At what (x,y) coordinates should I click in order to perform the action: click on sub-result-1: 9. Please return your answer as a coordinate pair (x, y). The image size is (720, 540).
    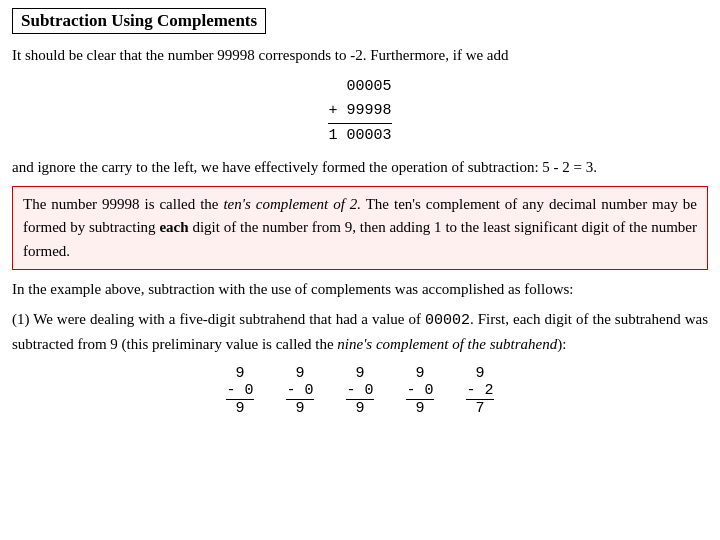
    Looking at the image, I should click on (300, 408).